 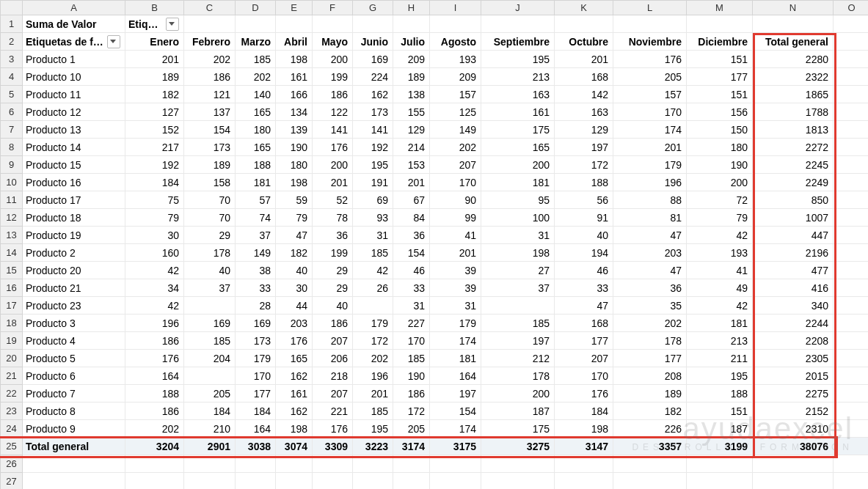 I want to click on data-cell: 138, so click(x=412, y=95).